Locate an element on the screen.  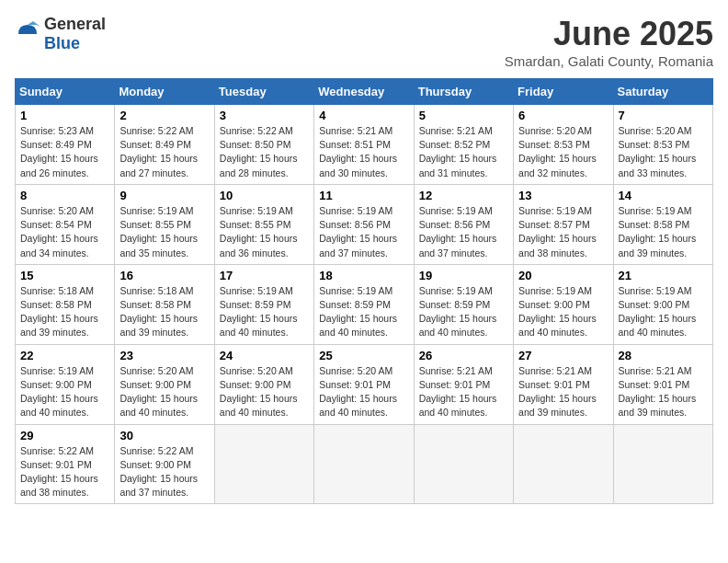
day-info: Sunrise: 5:22 AMSunset: 9:00 PMDaylight:… is located at coordinates (164, 473).